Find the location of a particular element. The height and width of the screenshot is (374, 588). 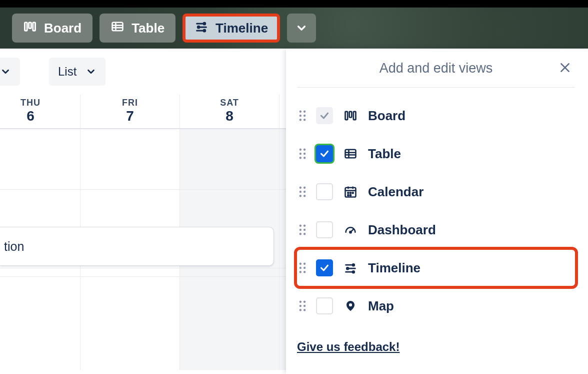

view-option-timeline: Timeline is located at coordinates (436, 268).